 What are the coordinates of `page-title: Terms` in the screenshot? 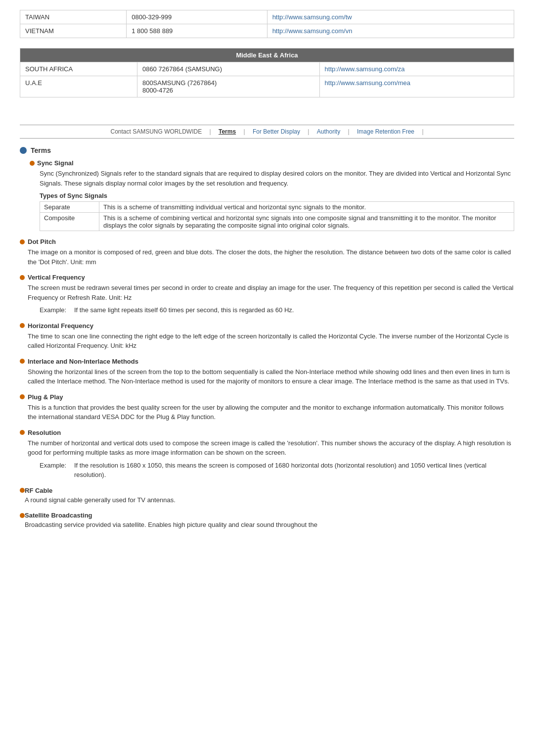 It's located at (41, 150).